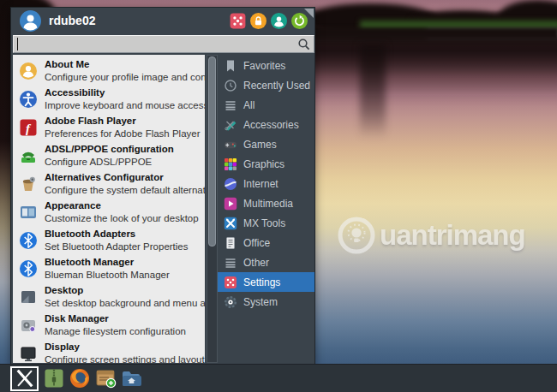 This screenshot has width=557, height=392. What do you see at coordinates (266, 262) in the screenshot?
I see `category-other: Other` at bounding box center [266, 262].